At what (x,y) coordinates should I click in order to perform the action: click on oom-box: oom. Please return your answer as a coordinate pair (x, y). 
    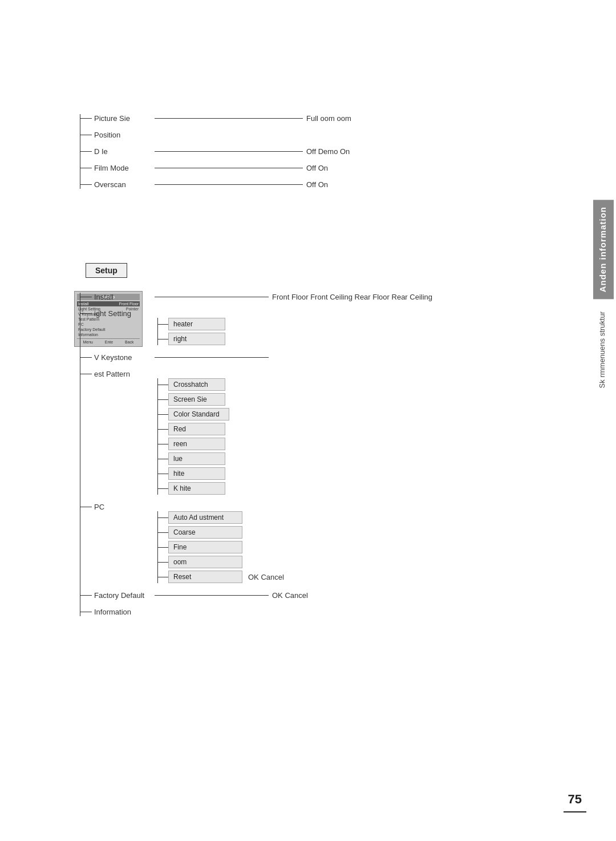
    Looking at the image, I should click on (205, 562).